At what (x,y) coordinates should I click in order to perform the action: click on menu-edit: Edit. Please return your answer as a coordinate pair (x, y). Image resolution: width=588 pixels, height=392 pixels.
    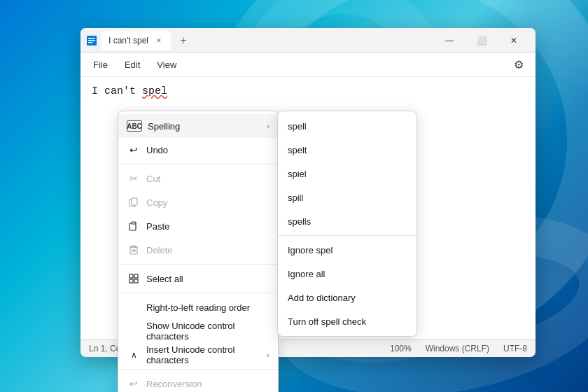
    Looking at the image, I should click on (132, 64).